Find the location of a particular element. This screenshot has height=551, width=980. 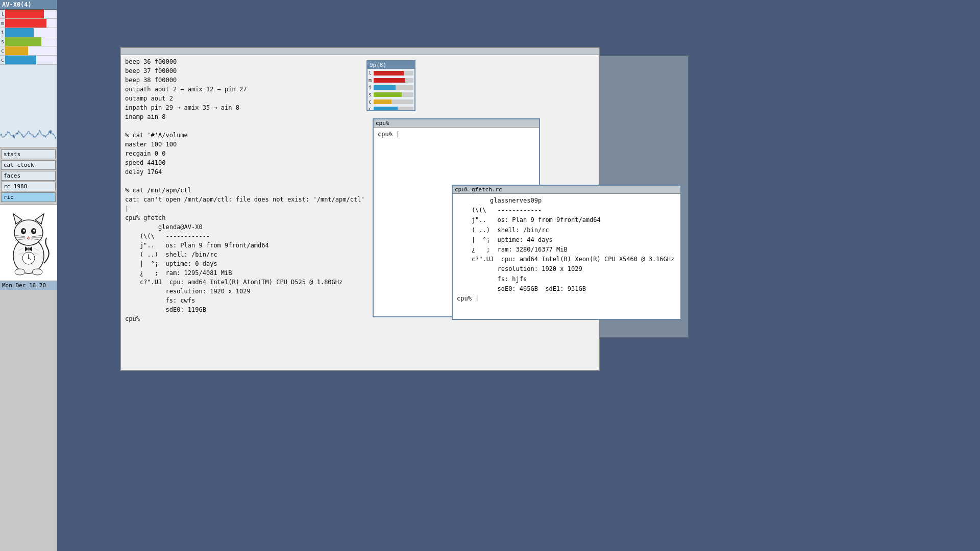

sidebar-btn-cat-clock: cat clock is located at coordinates (29, 165).